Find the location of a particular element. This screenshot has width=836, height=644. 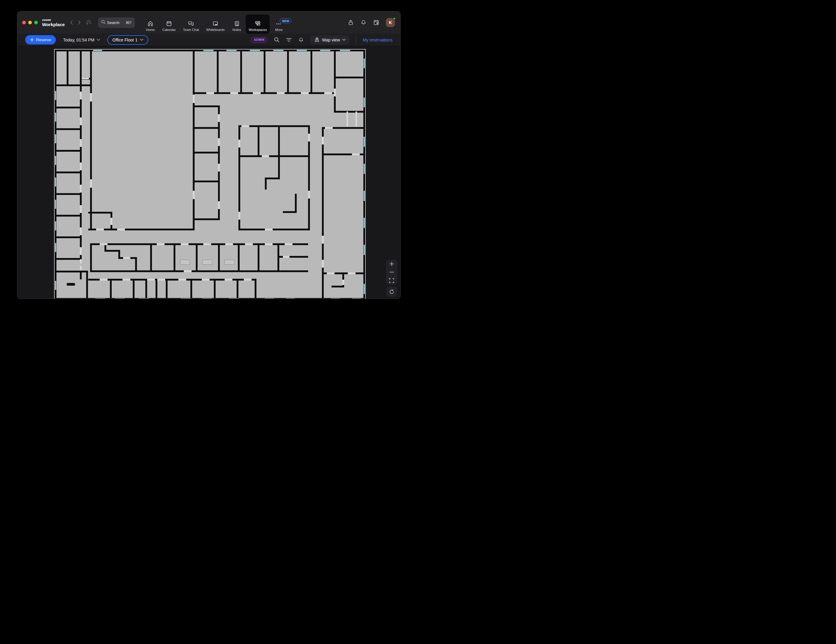

calendar-icon is located at coordinates (169, 24).